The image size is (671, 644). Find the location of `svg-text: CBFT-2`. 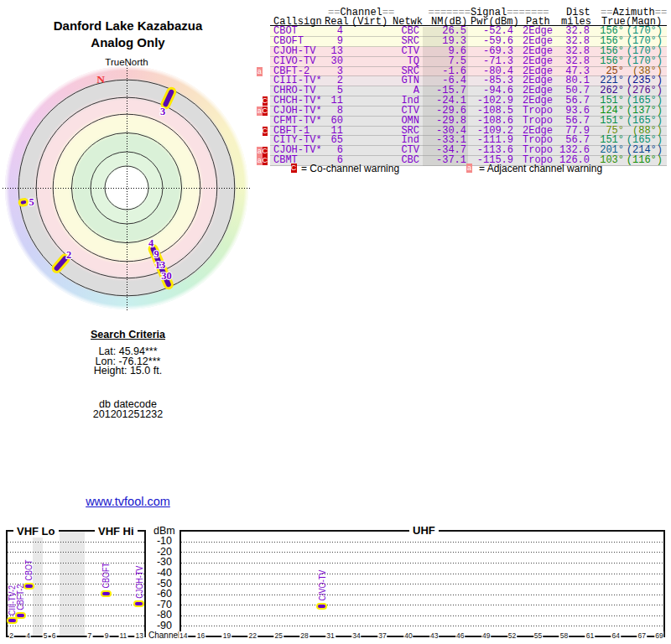

svg-text: CBFT-2 is located at coordinates (20, 597).